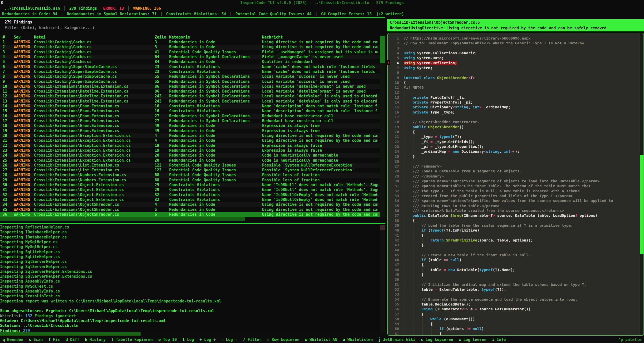 Image resolution: width=644 pixels, height=343 pixels. What do you see at coordinates (190, 42) in the screenshot?
I see `finding-row: 1WARNINGCrossLib\Caching\Cache.cs3Redund…` at bounding box center [190, 42].